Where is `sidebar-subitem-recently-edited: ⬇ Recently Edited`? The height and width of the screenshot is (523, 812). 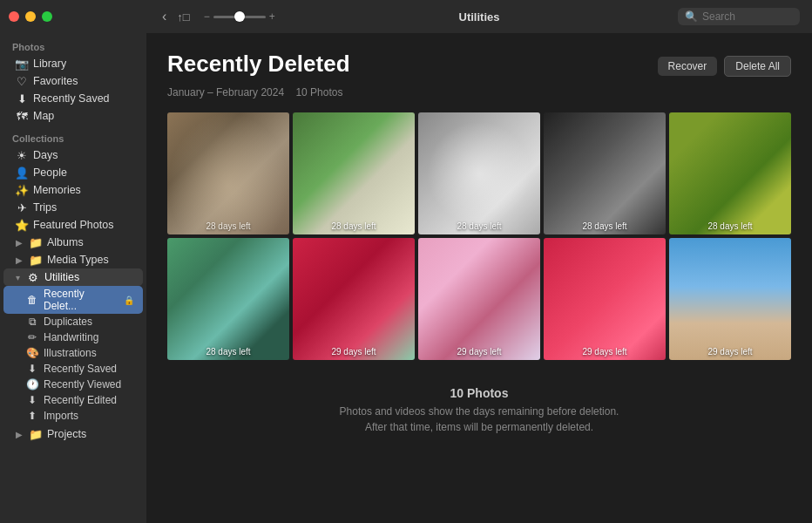
sidebar-subitem-recently-edited: ⬇ Recently Edited is located at coordinates (73, 400).